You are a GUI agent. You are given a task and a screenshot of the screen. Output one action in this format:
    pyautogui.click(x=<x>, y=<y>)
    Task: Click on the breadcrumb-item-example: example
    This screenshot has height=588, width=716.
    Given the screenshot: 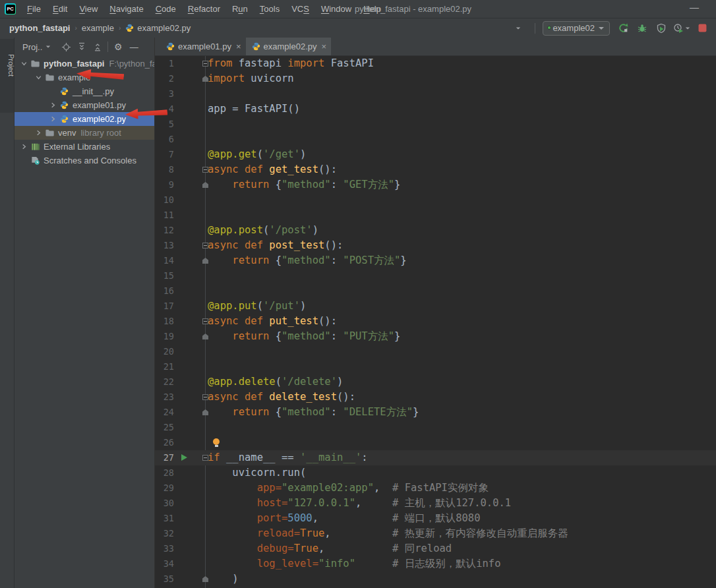 What is the action you would take?
    pyautogui.click(x=98, y=28)
    